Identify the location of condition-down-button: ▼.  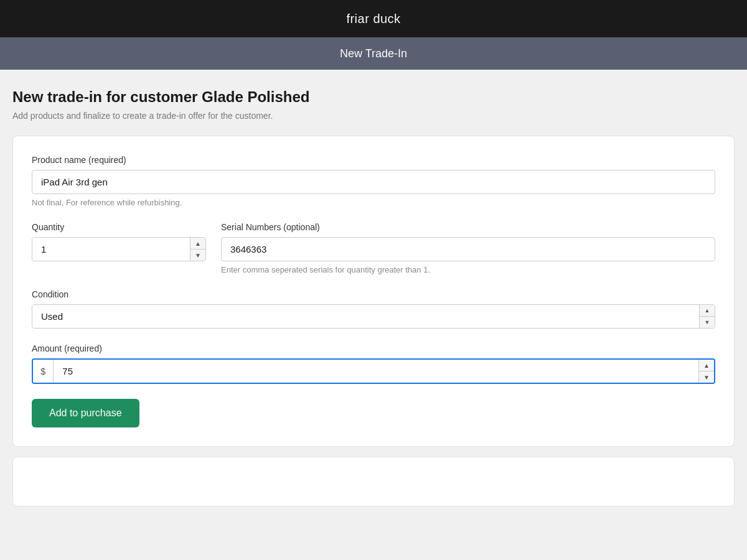
(707, 322).